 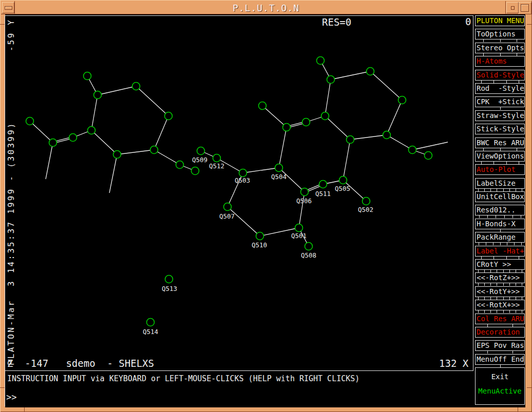 What do you see at coordinates (500, 377) in the screenshot?
I see `menu-item-exit: Exit` at bounding box center [500, 377].